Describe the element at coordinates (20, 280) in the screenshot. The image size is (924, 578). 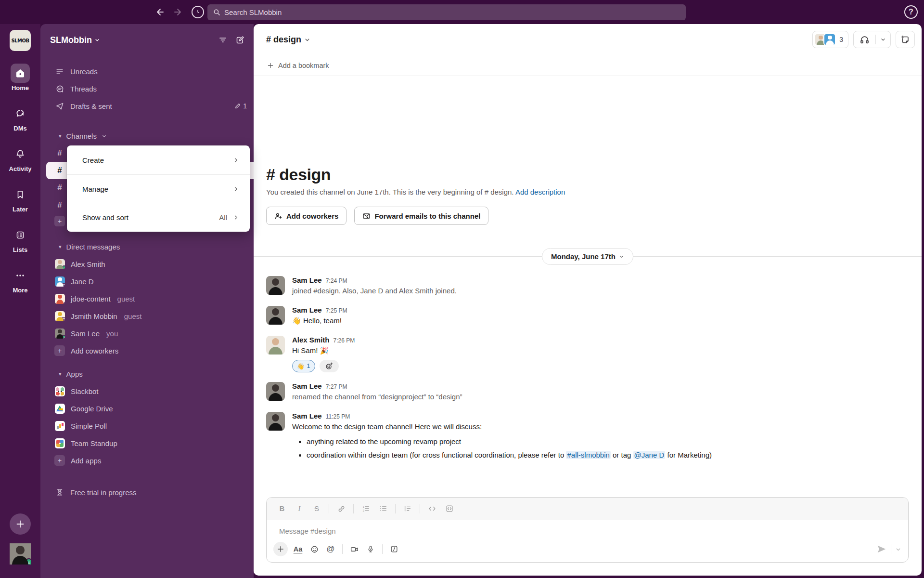
I see `rail-item-more: More` at that location.